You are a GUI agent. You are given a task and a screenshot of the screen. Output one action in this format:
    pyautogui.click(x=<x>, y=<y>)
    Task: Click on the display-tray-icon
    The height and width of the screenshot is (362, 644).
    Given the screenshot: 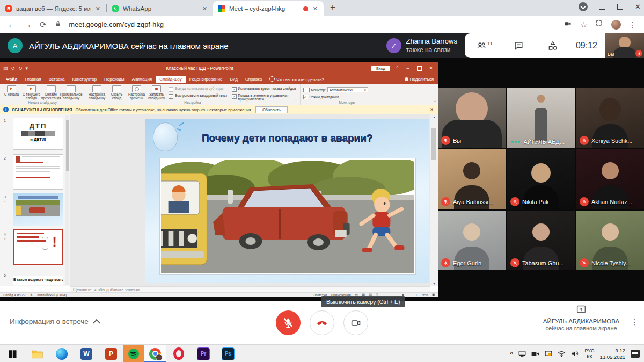 What is the action you would take?
    pyautogui.click(x=522, y=353)
    